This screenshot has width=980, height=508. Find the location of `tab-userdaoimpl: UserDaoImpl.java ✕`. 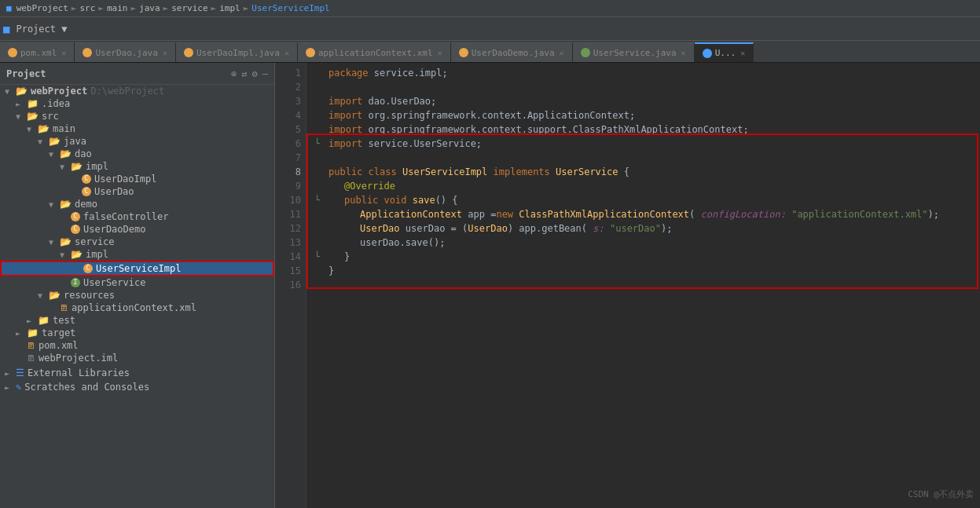

tab-userdaoimpl: UserDaoImpl.java ✕ is located at coordinates (237, 52).